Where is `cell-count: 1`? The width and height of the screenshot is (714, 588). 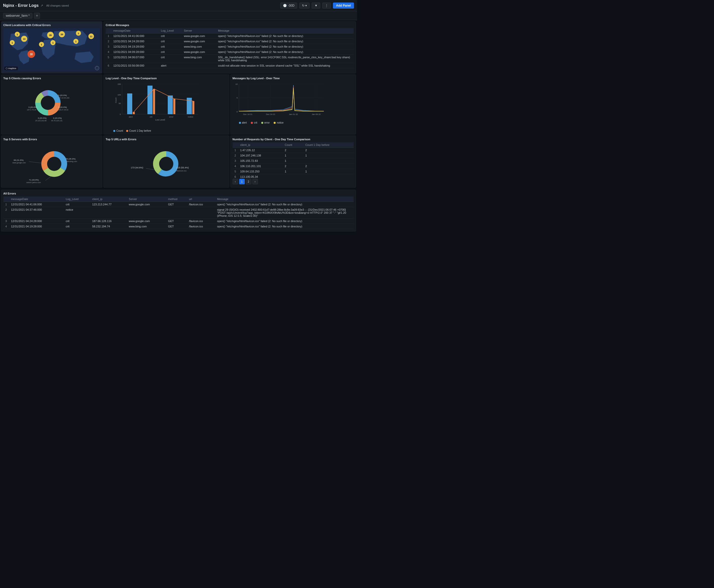 cell-count: 1 is located at coordinates (293, 171).